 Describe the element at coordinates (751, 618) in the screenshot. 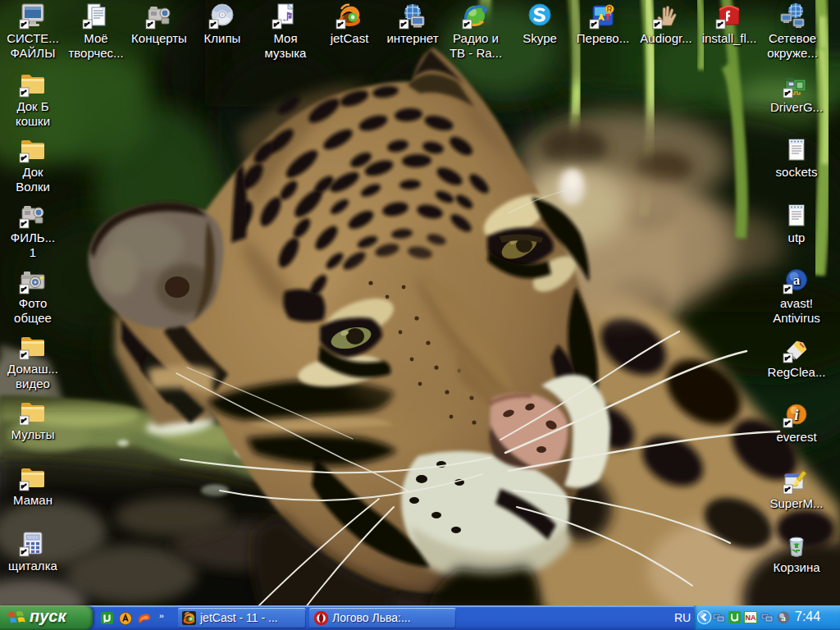

I see `svg-text: NA` at that location.